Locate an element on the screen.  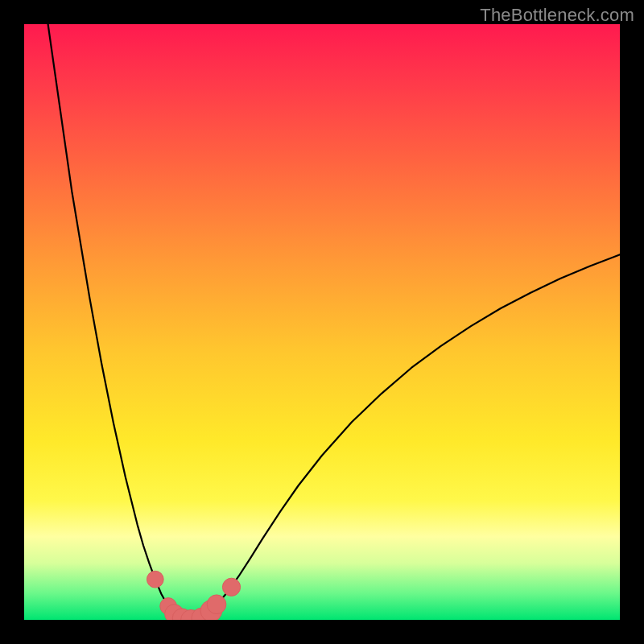
watermark-text: TheBottleneck.com is located at coordinates (557, 15).